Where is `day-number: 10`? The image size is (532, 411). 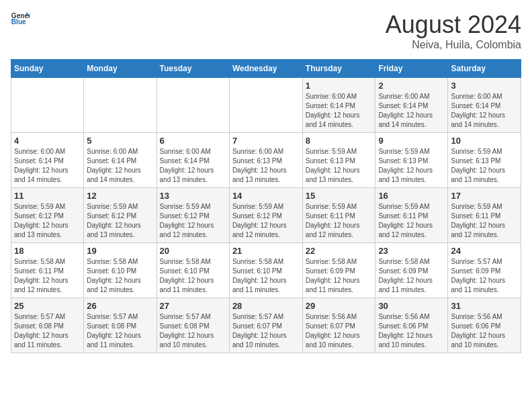
day-number: 10 is located at coordinates (484, 141).